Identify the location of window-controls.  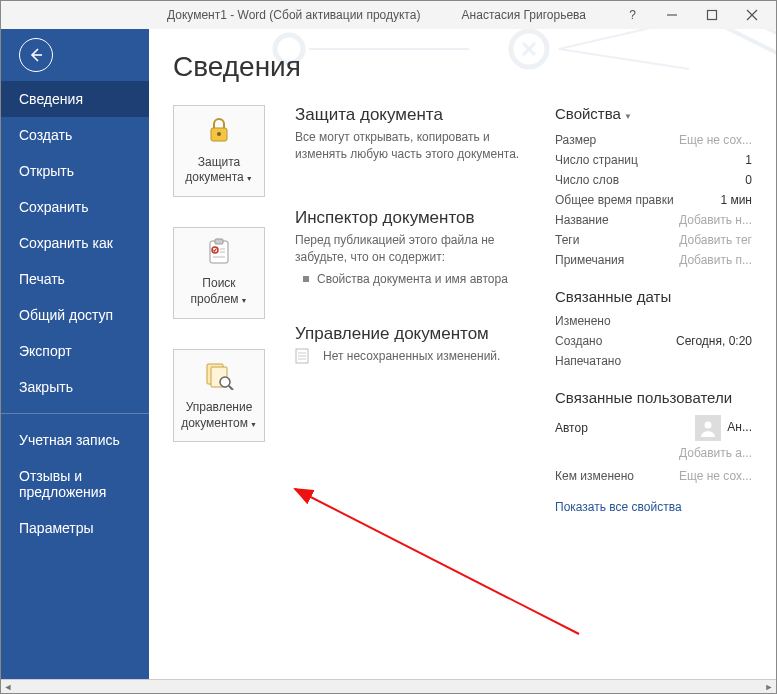
(712, 15).